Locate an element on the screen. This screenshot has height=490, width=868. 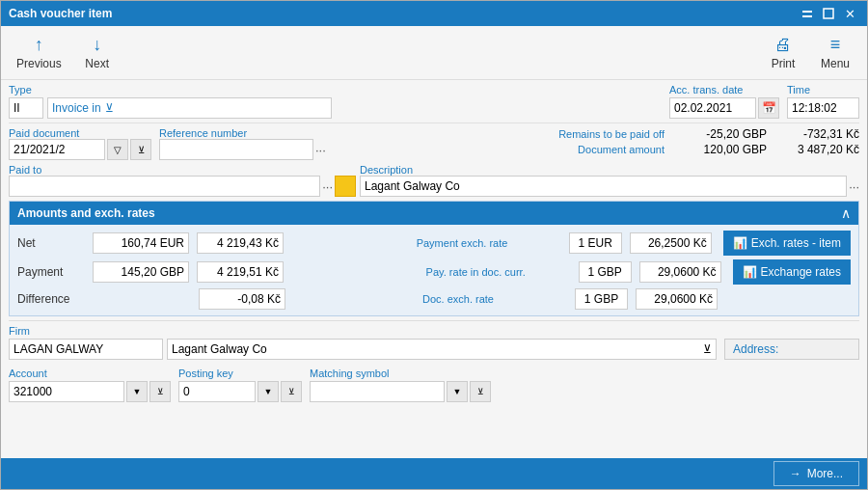
paid-doc-group: Paid document ▽ ⊻ is located at coordinates (80, 144).